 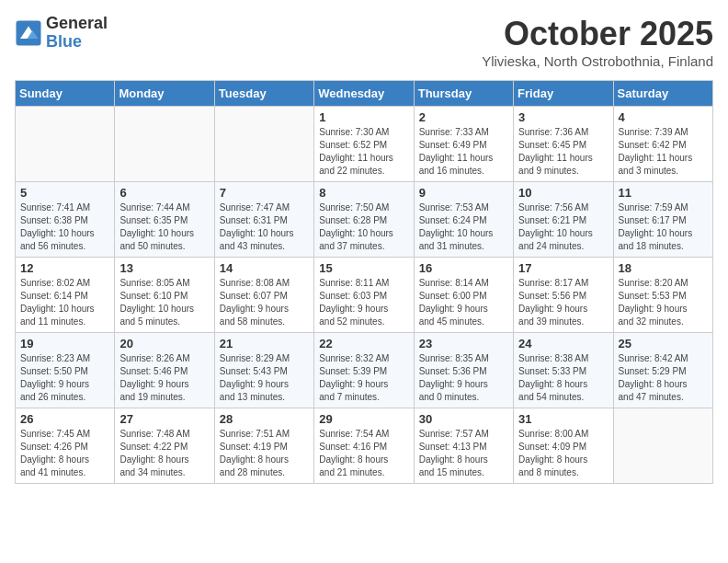 What do you see at coordinates (364, 220) in the screenshot?
I see `calendar-week-2: 5Sunrise: 7:41 AM Sunset: 6:38 PM Daylig…` at bounding box center [364, 220].